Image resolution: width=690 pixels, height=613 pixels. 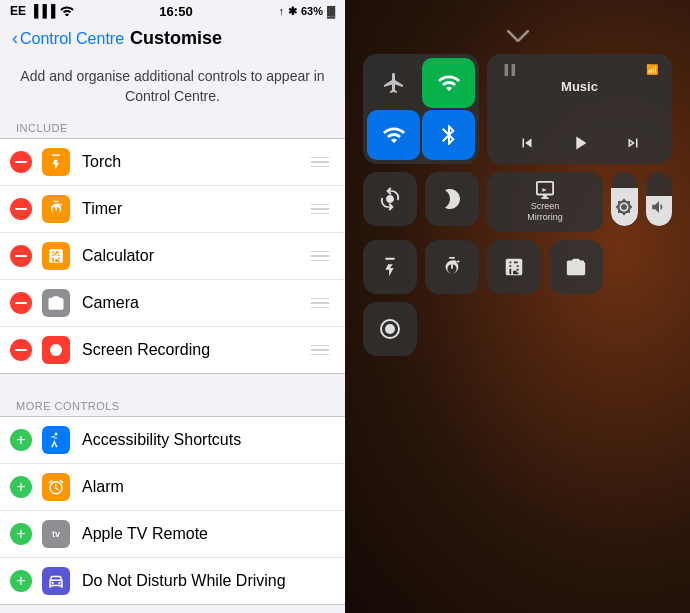 I want to click on prev-button, so click(x=527, y=143).